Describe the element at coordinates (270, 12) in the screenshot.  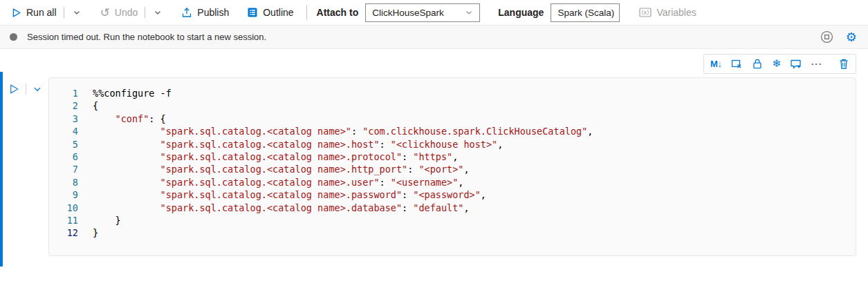
I see `outline-button: Outline` at that location.